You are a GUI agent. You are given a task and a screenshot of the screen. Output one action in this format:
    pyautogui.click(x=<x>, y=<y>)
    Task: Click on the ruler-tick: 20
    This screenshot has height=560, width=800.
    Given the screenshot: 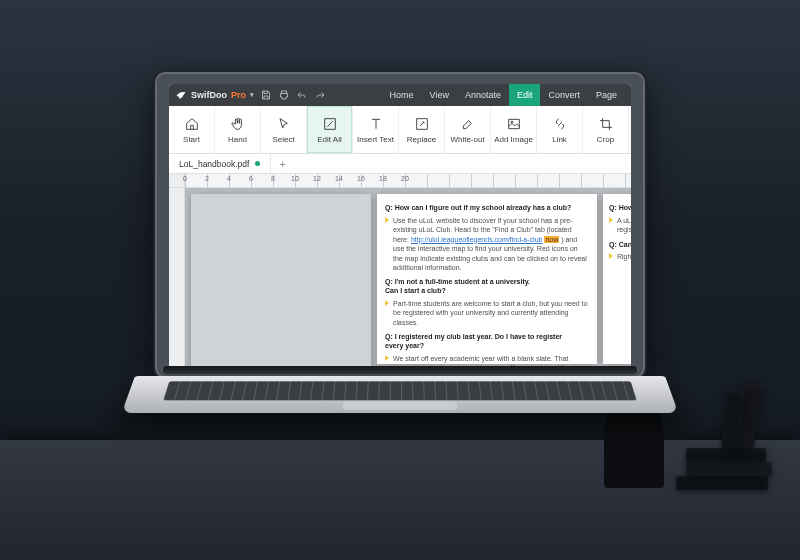 What is the action you would take?
    pyautogui.click(x=405, y=178)
    